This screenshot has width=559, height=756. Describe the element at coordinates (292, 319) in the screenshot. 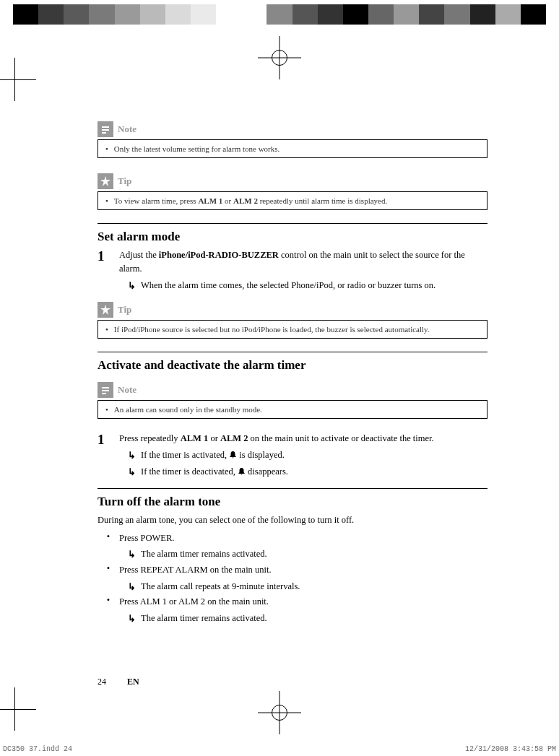

I see `tip-callout: Tip If iPod/iPhone source is selected bu…` at that location.